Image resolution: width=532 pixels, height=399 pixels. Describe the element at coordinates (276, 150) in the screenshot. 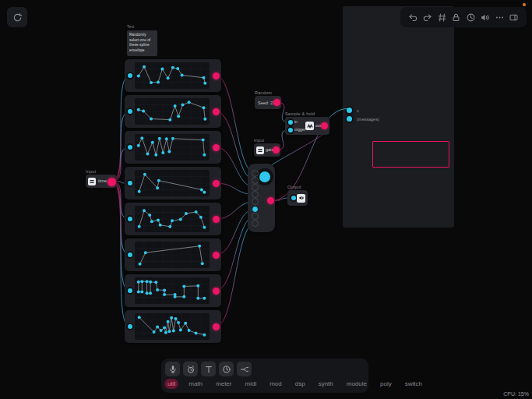

I see `gate-output-port` at that location.